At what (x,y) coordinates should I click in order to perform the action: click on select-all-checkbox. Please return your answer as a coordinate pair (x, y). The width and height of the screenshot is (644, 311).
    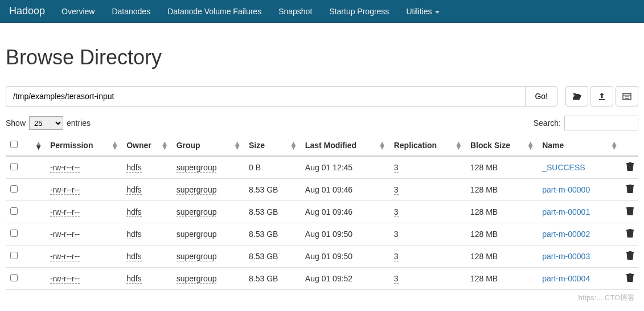
    Looking at the image, I should click on (14, 145).